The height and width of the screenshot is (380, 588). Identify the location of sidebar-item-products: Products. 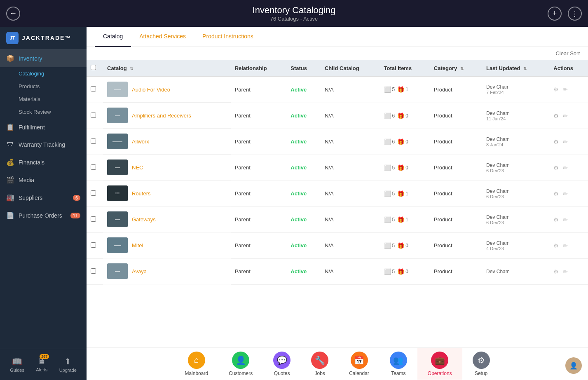
(43, 87).